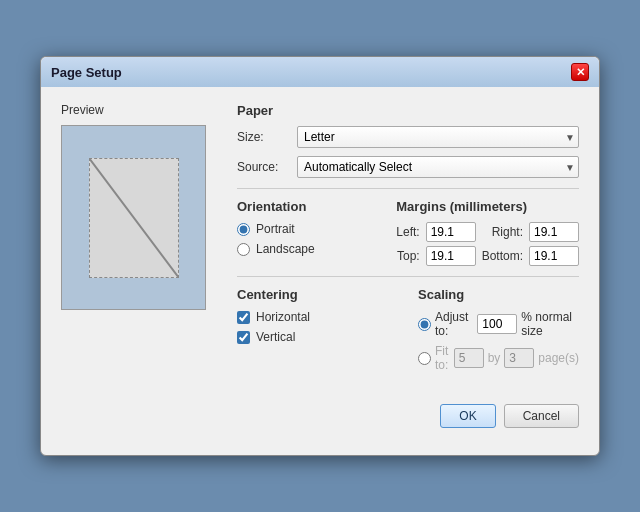 This screenshot has height=512, width=640. Describe the element at coordinates (244, 230) in the screenshot. I see `portrait-radio` at that location.